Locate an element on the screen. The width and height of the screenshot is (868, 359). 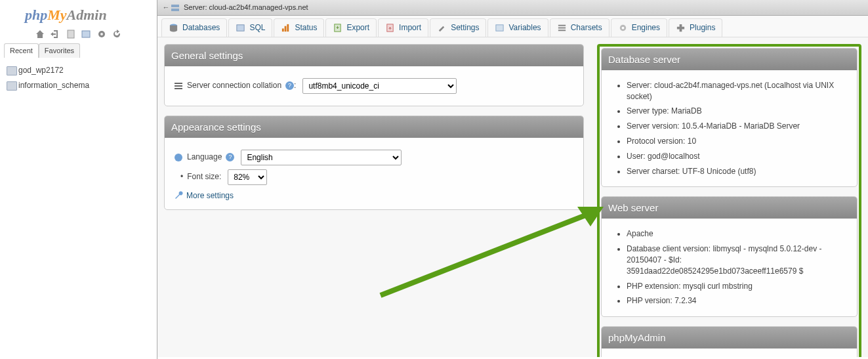
tab-settings: Settings is located at coordinates (458, 28).